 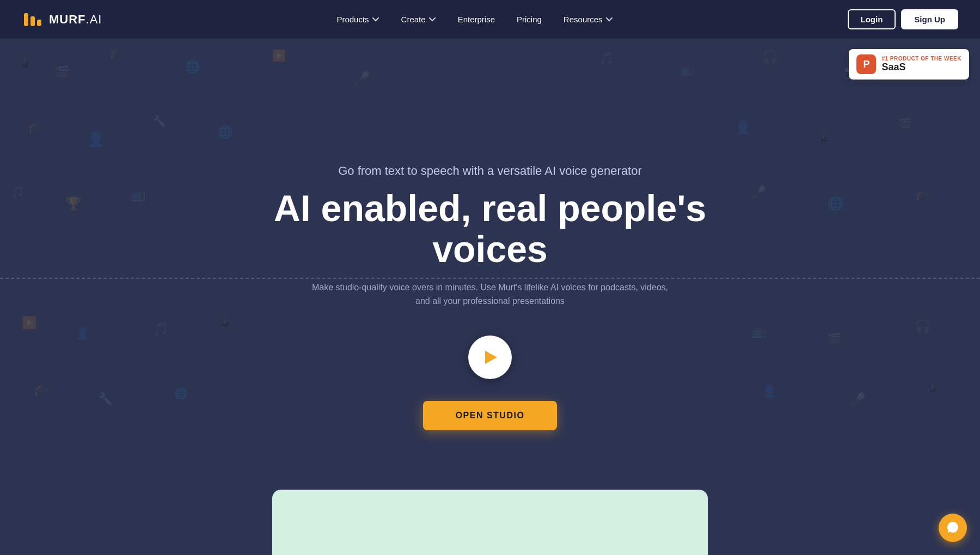 I want to click on navbar: MURF.AI Products Create Enterprise Prici…, so click(x=490, y=20).